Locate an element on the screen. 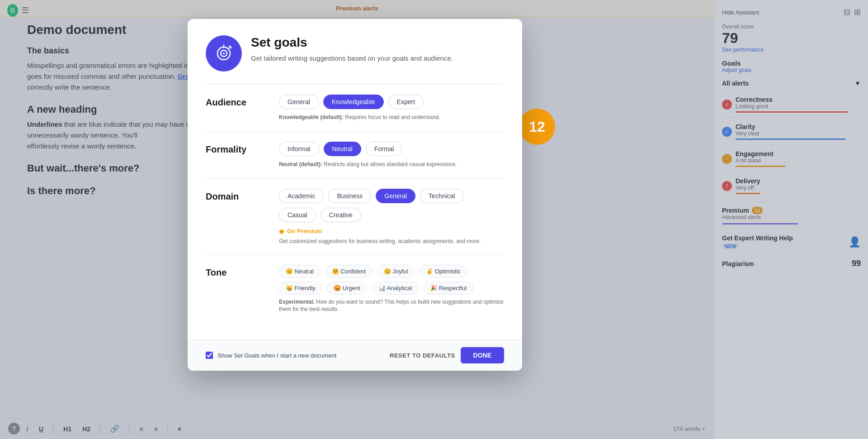  audience-note-bold: Knowledgeable (default): is located at coordinates (311, 117).